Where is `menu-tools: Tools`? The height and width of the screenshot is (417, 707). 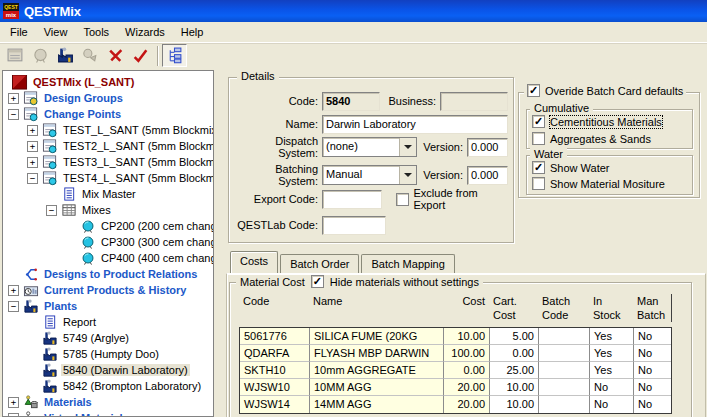 menu-tools: Tools is located at coordinates (96, 32).